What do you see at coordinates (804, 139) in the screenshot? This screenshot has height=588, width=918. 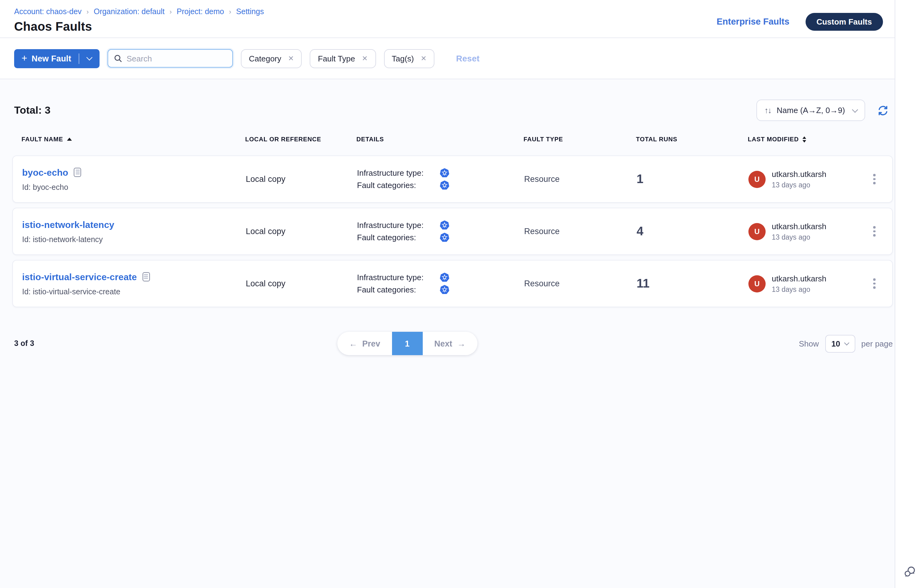 I see `sort-both-icon` at bounding box center [804, 139].